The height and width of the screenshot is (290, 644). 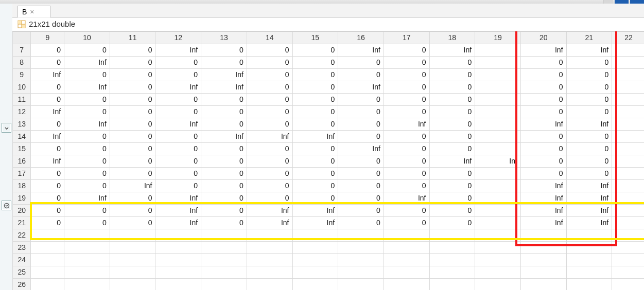 What do you see at coordinates (452, 38) in the screenshot?
I see `column-header: 18` at bounding box center [452, 38].